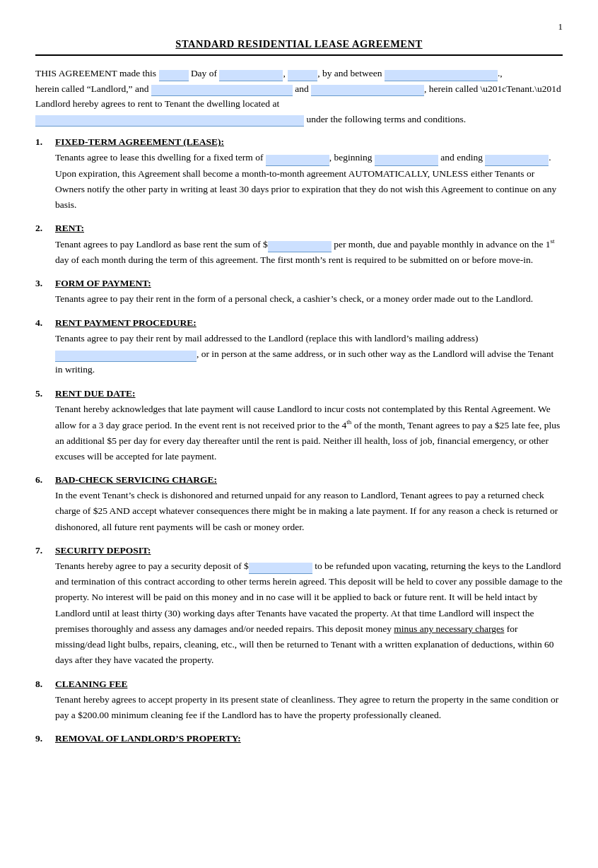  I want to click on section-6-num: 6., so click(45, 480).